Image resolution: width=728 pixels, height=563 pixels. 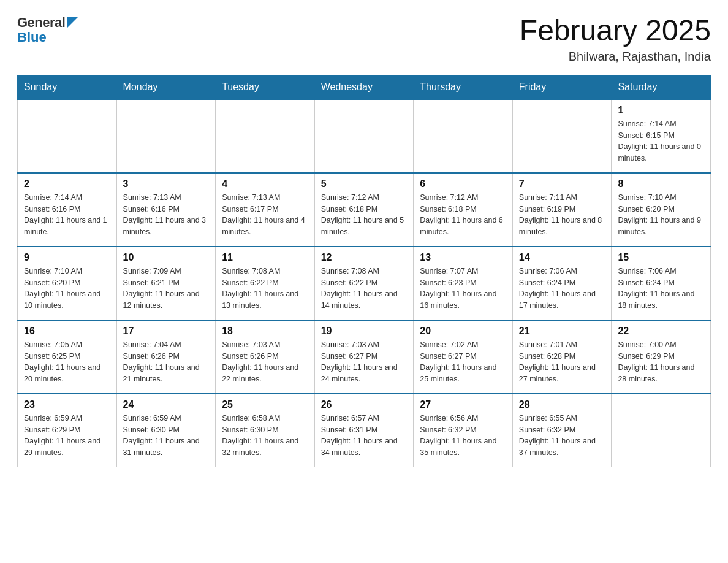 What do you see at coordinates (167, 435) in the screenshot?
I see `day-info: Sunrise: 6:59 AMSunset: 6:30 PMDaylight:…` at bounding box center [167, 435].